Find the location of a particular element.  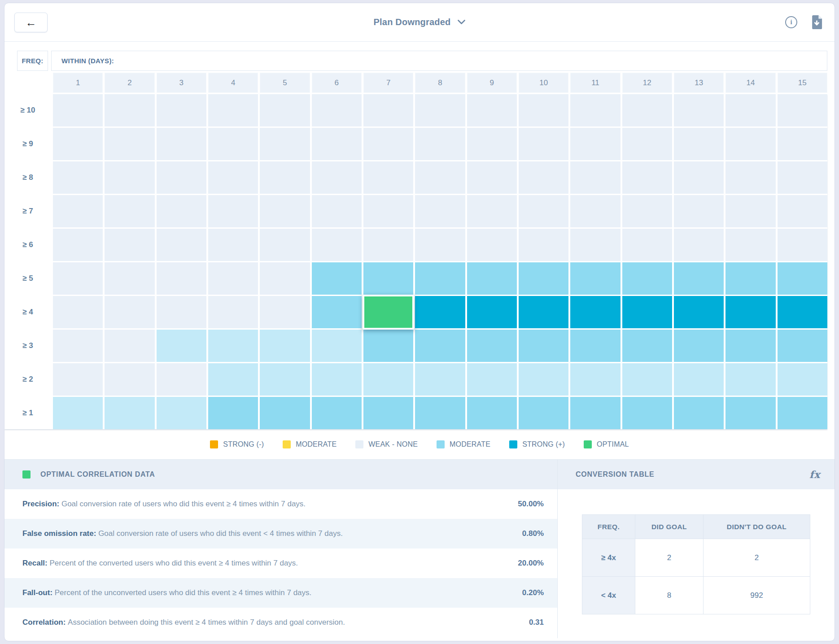

heatmap-cell-r5-c4 is located at coordinates (233, 278).